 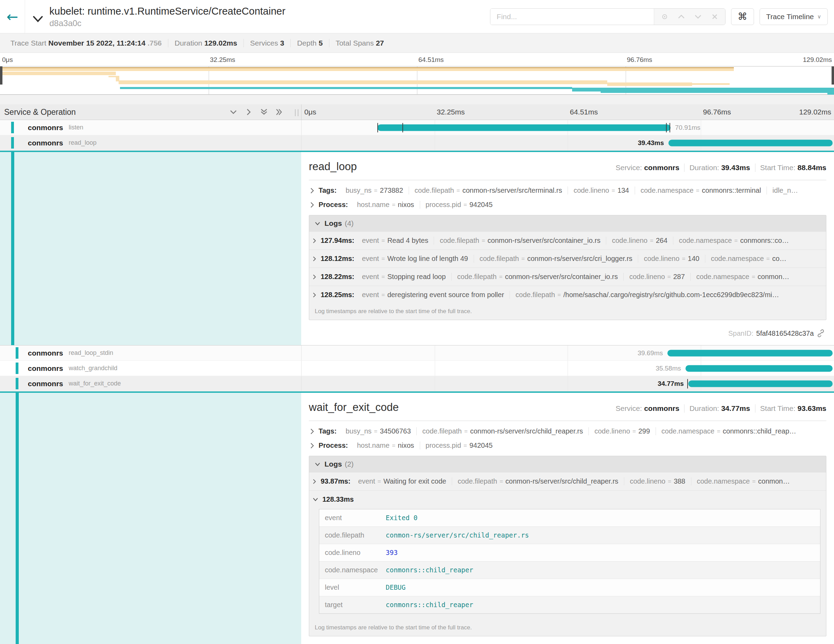 What do you see at coordinates (567, 628) in the screenshot?
I see `logs-note: Log timestamps are relative to the start…` at bounding box center [567, 628].